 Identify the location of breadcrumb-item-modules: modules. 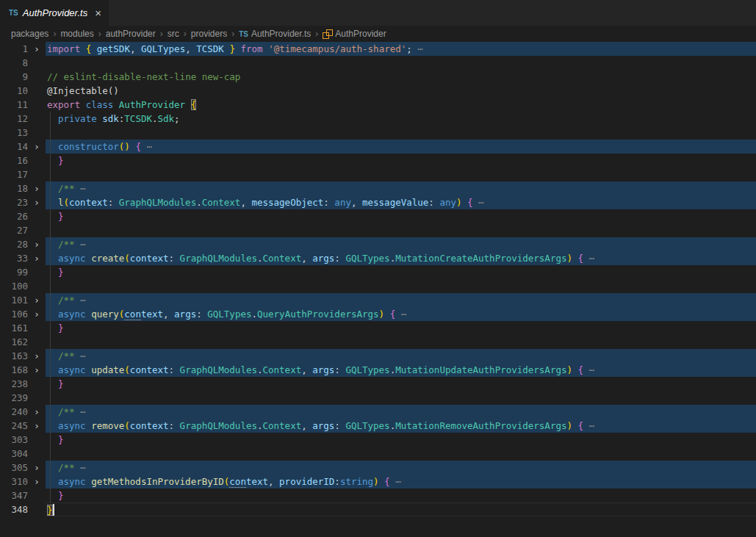
(76, 34).